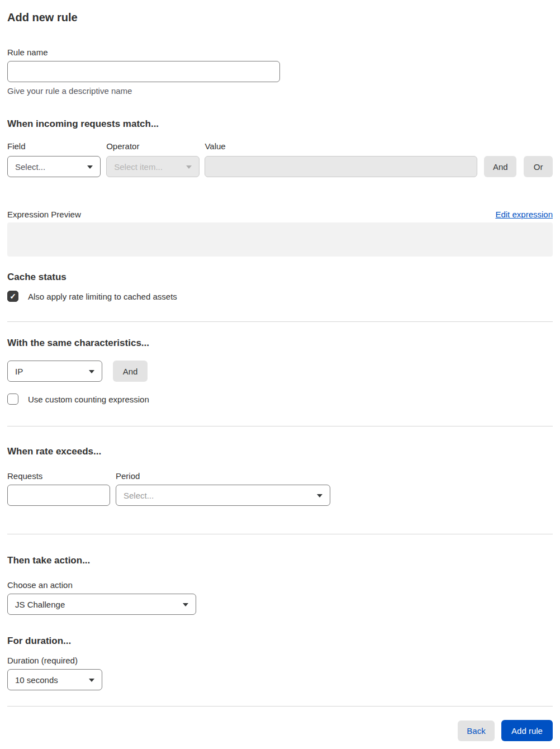 This screenshot has height=749, width=560. What do you see at coordinates (139, 495) in the screenshot?
I see `period-select-value: Select...` at bounding box center [139, 495].